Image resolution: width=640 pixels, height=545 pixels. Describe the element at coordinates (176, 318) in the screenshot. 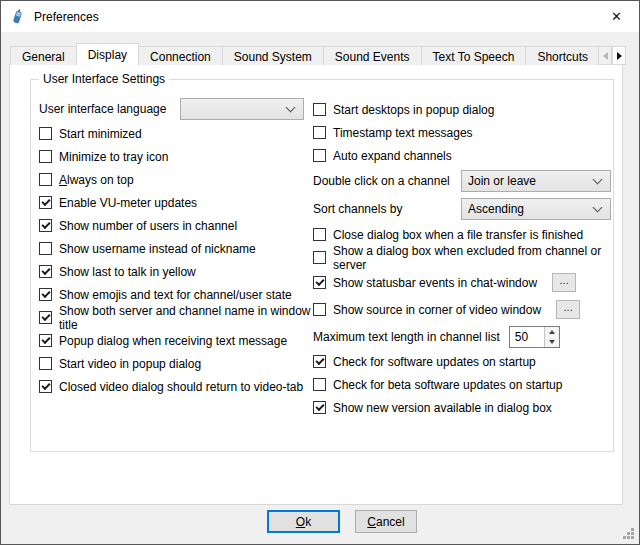

I see `checkbox-row: Show both server and channel name in win…` at that location.